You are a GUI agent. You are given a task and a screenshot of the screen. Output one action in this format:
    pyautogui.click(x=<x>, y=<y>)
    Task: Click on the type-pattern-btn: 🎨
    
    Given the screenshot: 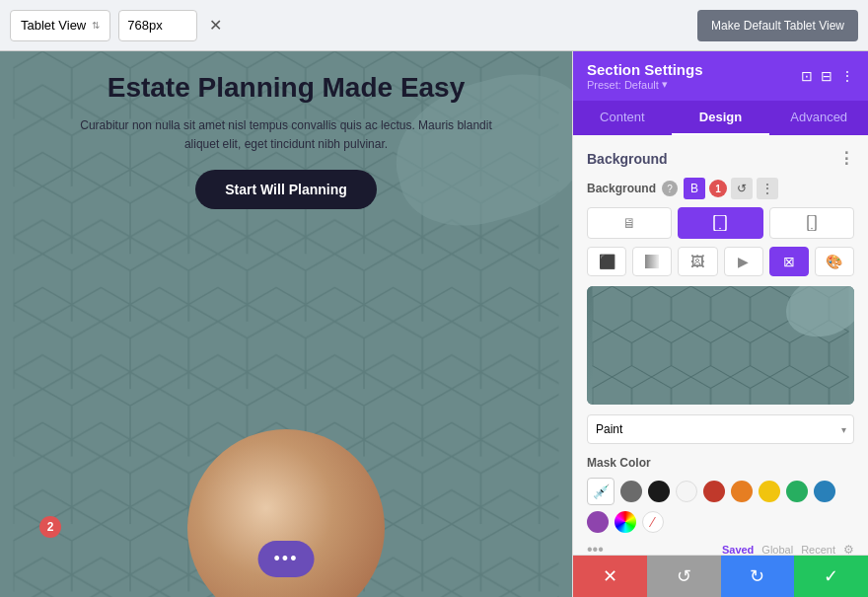 What is the action you would take?
    pyautogui.click(x=834, y=261)
    